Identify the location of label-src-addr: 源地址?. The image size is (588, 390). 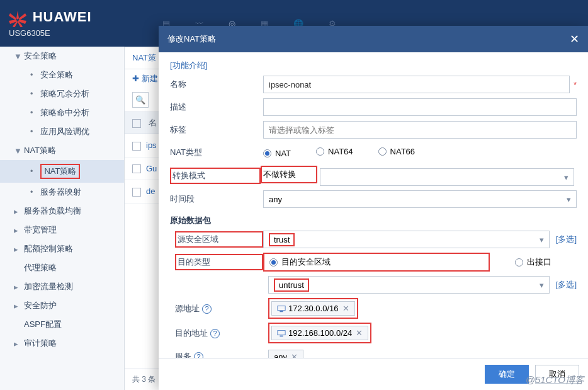
(222, 309).